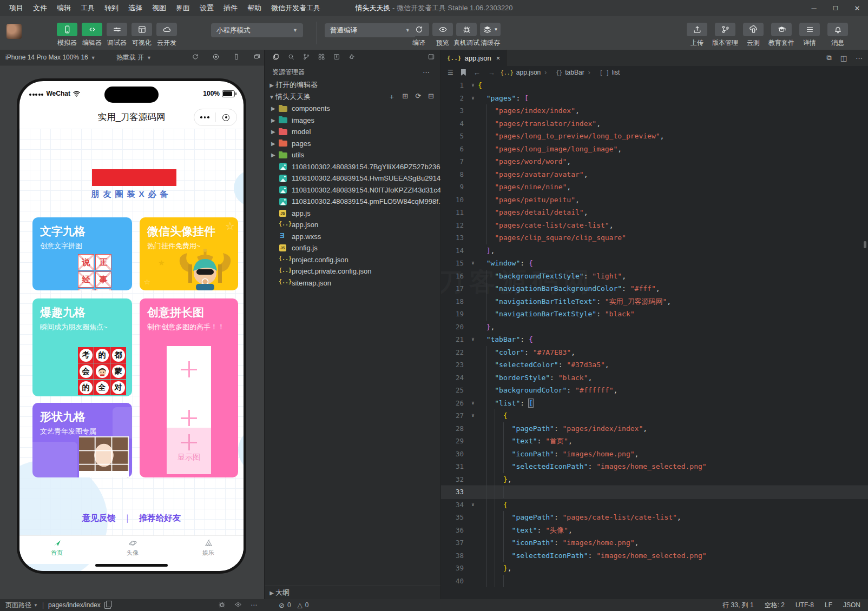 Image resolution: width=868 pixels, height=611 pixels. I want to click on error-count: ⊘0, so click(285, 606).